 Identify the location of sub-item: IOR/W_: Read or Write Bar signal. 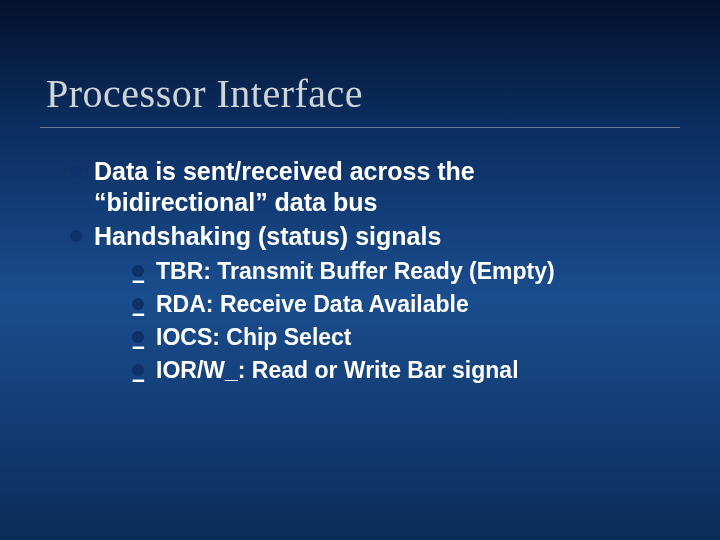
(391, 370).